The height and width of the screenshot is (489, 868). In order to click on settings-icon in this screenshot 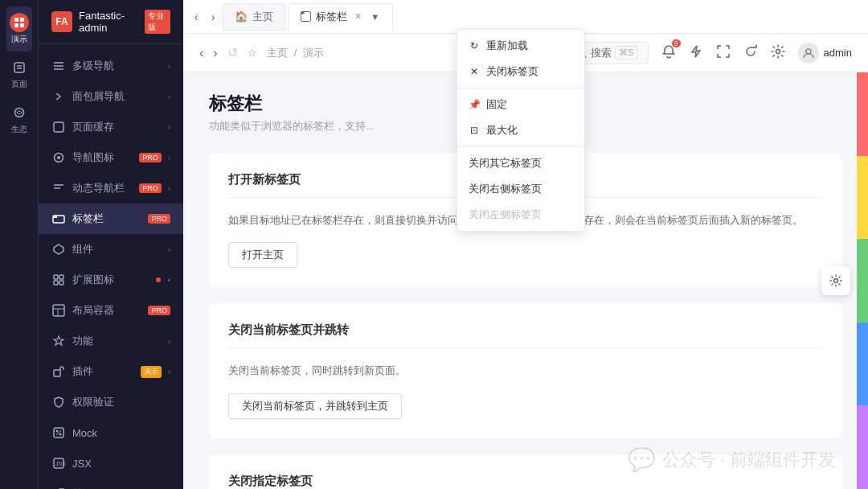, I will do `click(778, 53)`.